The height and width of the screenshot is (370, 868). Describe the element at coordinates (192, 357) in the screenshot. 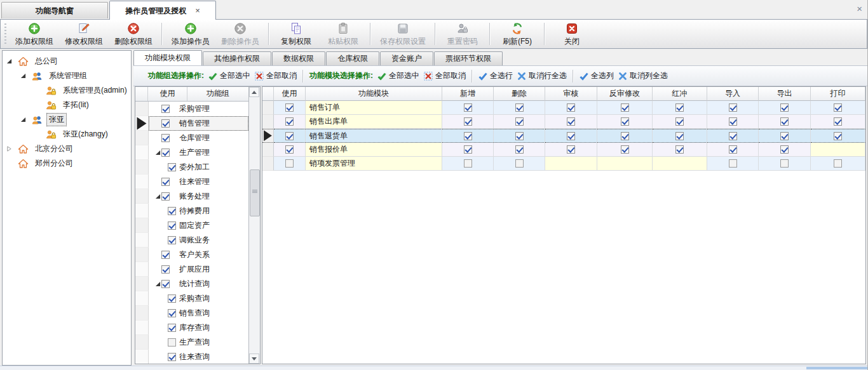

I see `function-group-row: 往来查询` at that location.